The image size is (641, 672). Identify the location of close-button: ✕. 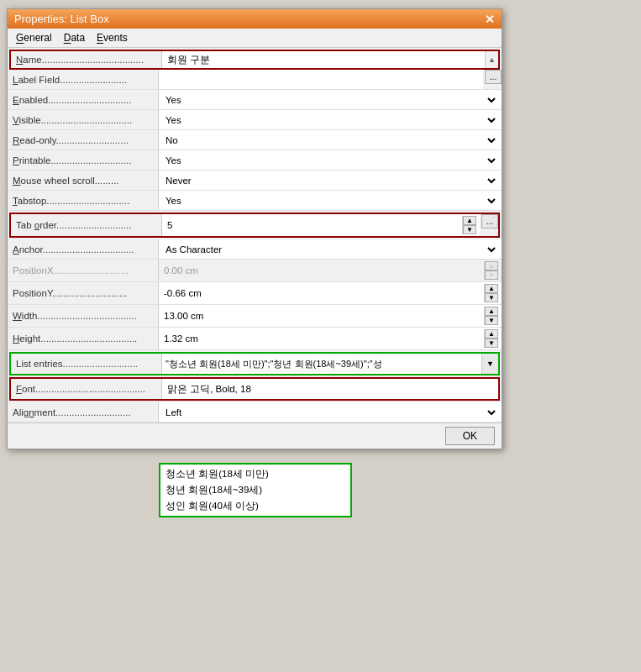
(490, 19).